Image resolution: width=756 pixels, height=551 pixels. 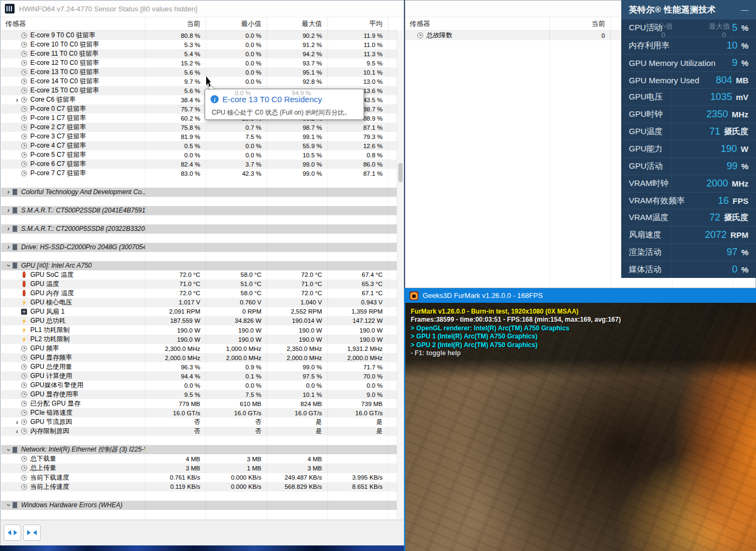 What do you see at coordinates (297, 478) in the screenshot?
I see `sensor-value: 249.487 KB/s` at bounding box center [297, 478].